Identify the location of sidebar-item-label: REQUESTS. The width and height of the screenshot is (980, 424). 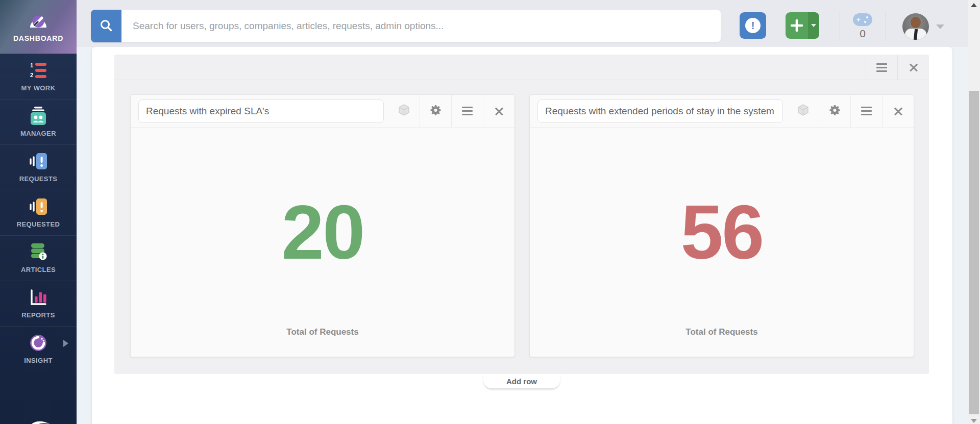
(39, 179).